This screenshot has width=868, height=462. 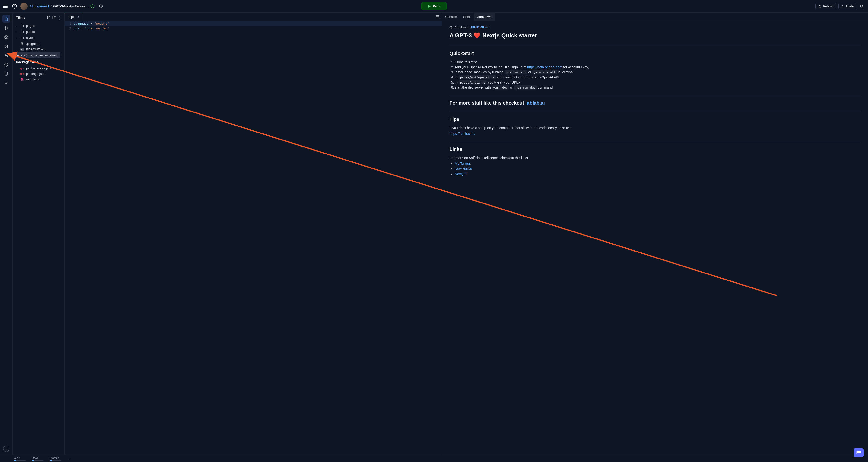 What do you see at coordinates (6, 65) in the screenshot?
I see `rail-settings-icon` at bounding box center [6, 65].